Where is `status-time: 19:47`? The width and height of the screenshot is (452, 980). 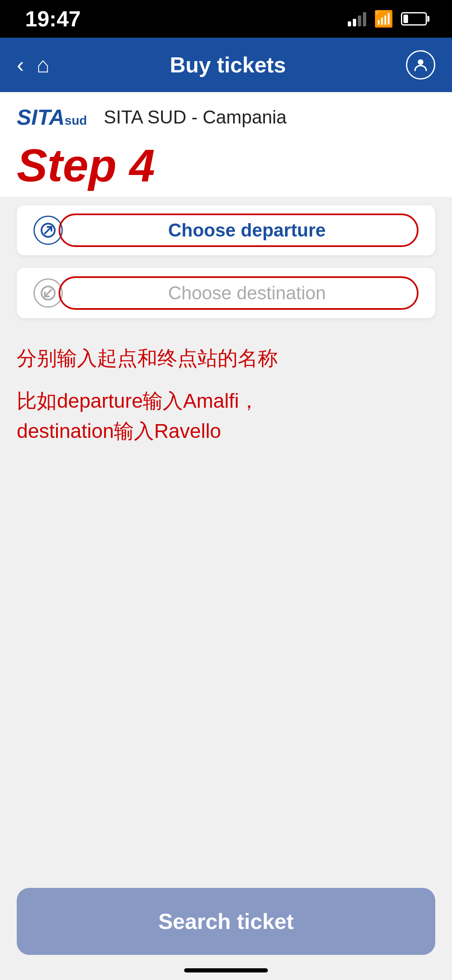 status-time: 19:47 is located at coordinates (53, 19).